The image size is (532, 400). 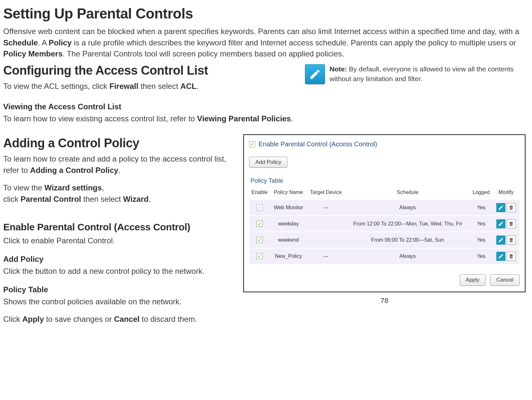 What do you see at coordinates (506, 193) in the screenshot?
I see `th-modify: Modify` at bounding box center [506, 193].